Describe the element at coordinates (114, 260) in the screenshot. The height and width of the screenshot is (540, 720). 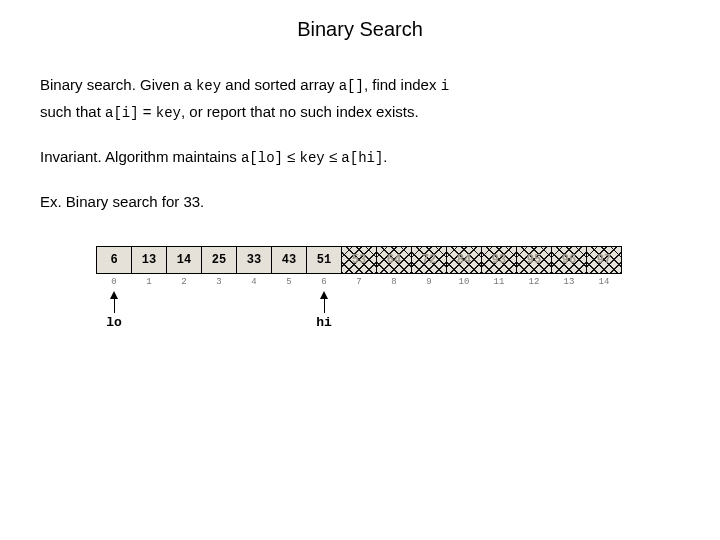
I see `array-cell: 6` at that location.